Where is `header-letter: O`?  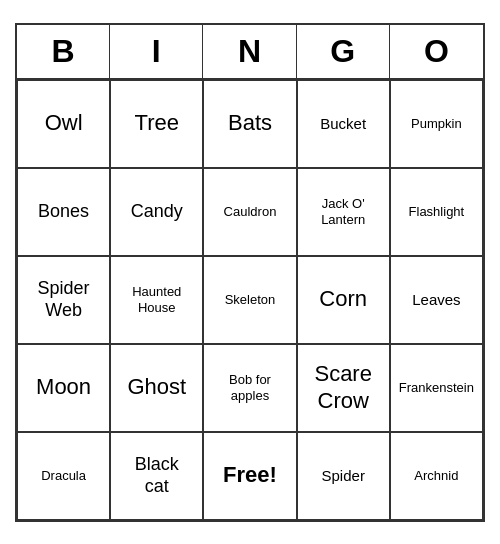
header-letter: O is located at coordinates (436, 52).